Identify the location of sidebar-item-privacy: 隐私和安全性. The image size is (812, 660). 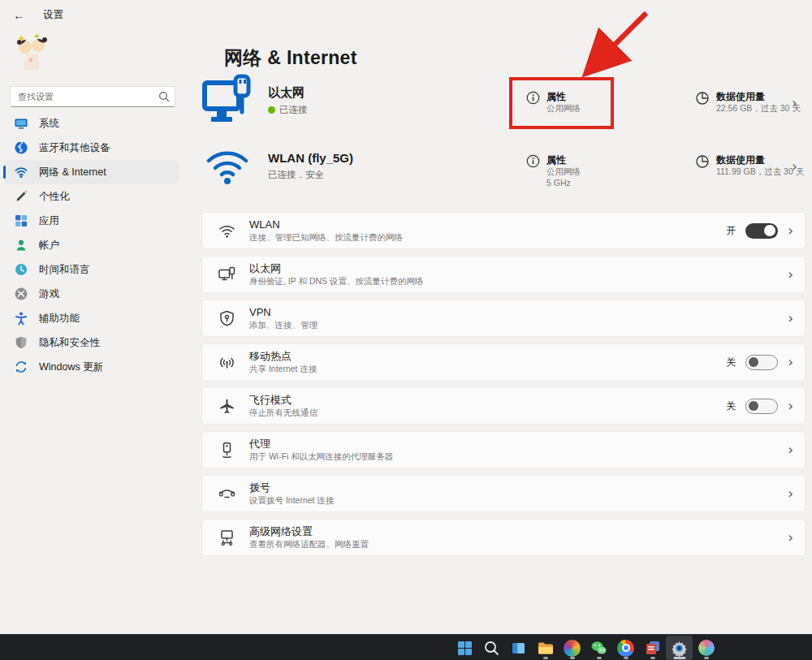
(91, 343).